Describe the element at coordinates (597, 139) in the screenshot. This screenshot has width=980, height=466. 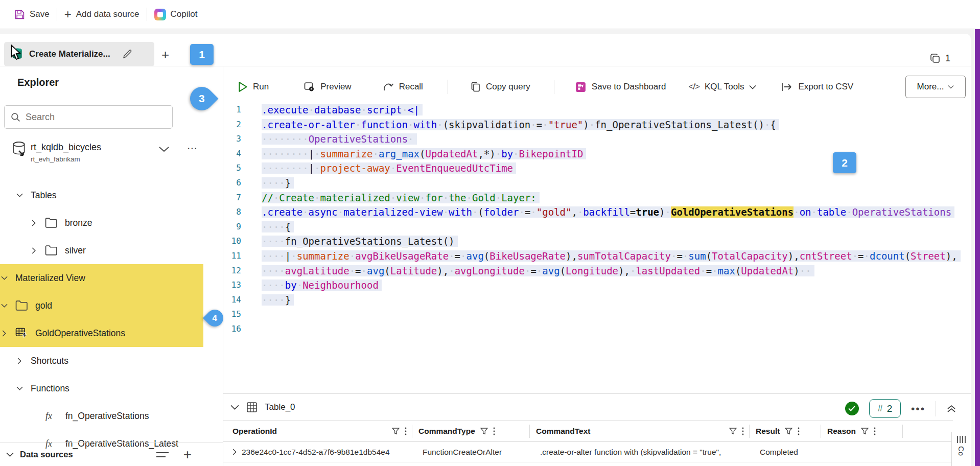
I see `code-line-3: 3········OperativeStations·` at that location.